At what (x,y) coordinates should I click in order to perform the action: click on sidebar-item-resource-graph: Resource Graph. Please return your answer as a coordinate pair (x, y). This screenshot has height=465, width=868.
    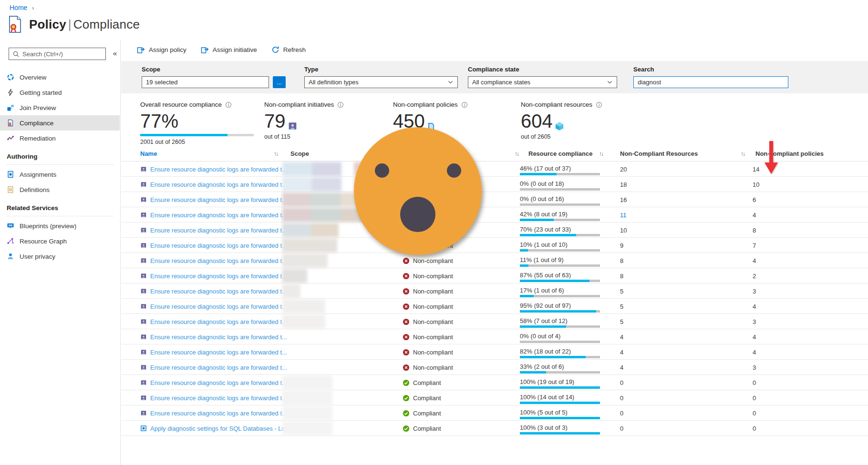
    Looking at the image, I should click on (60, 241).